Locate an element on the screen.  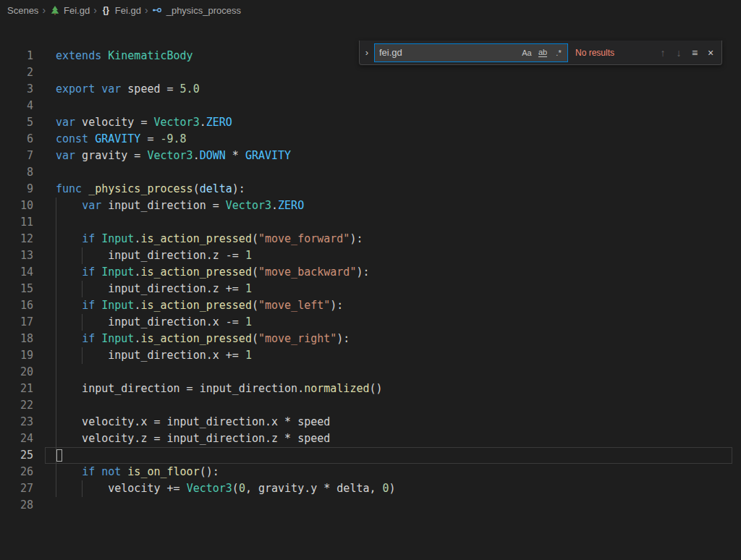
code-line: 14 if Input.is_action_pressed("move_back… is located at coordinates (370, 272).